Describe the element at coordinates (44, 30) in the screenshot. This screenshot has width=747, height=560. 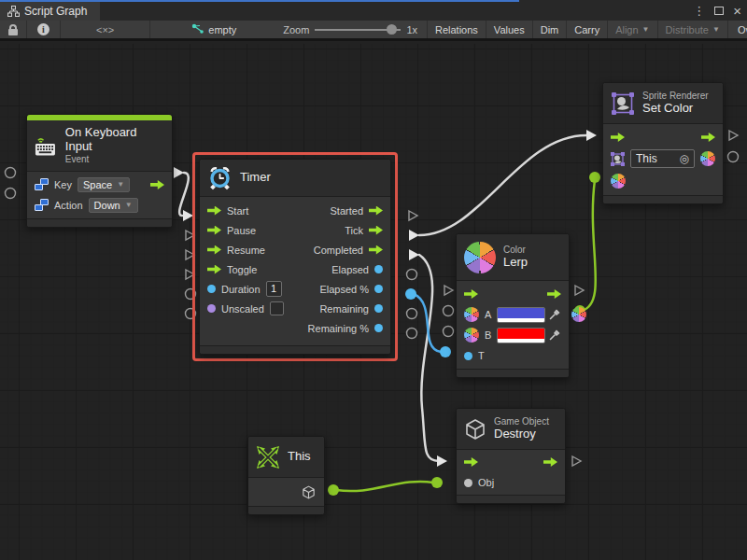
I see `info-button: i` at that location.